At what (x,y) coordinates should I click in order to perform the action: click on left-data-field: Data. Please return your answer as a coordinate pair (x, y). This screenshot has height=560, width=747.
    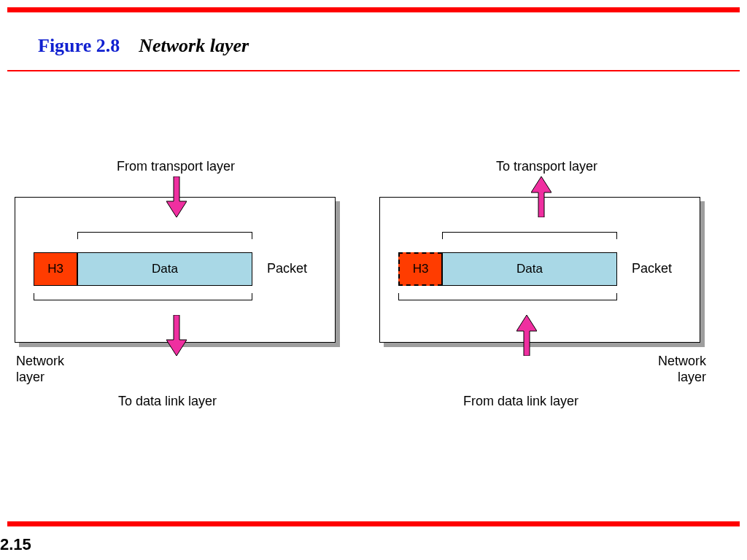
    Looking at the image, I should click on (165, 269).